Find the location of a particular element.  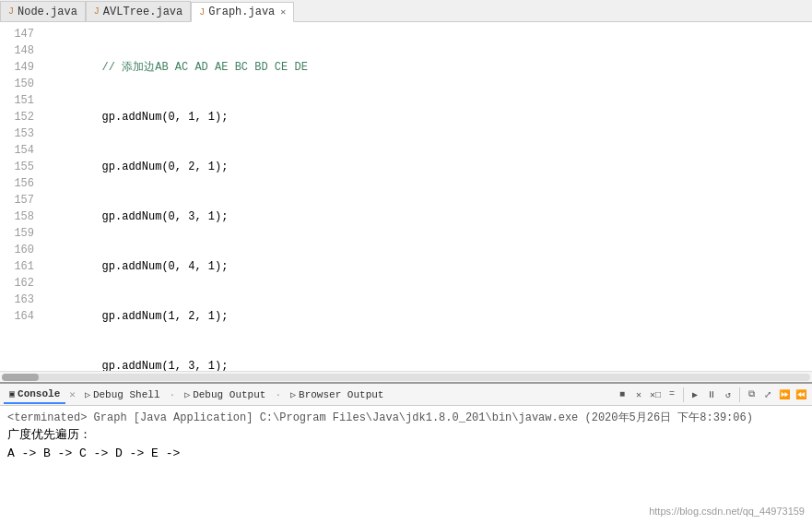

code-line-152: gp.addNum(1, 2, 1); is located at coordinates (427, 316).